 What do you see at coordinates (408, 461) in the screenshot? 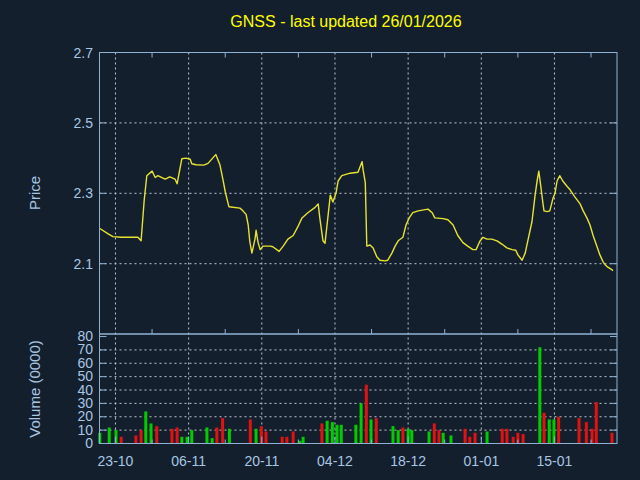
I see `date-tick-label: 18-12` at bounding box center [408, 461].